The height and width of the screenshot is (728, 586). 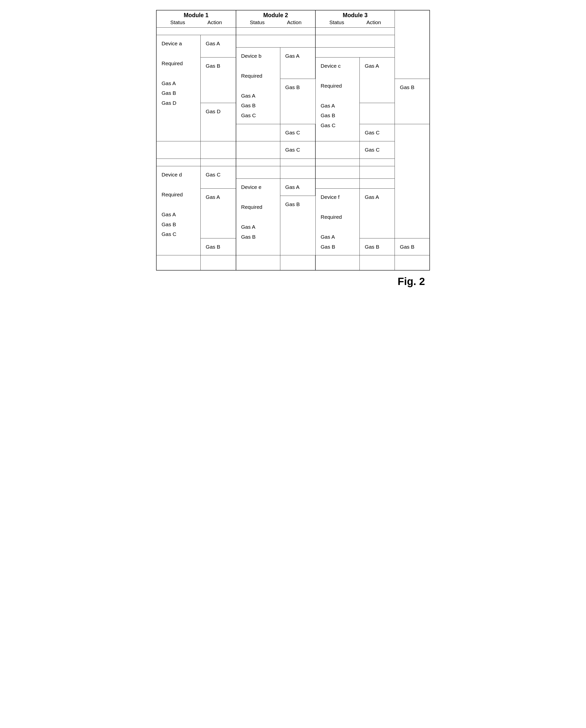 What do you see at coordinates (298, 162) in the screenshot?
I see `sep1-m2a` at bounding box center [298, 162].